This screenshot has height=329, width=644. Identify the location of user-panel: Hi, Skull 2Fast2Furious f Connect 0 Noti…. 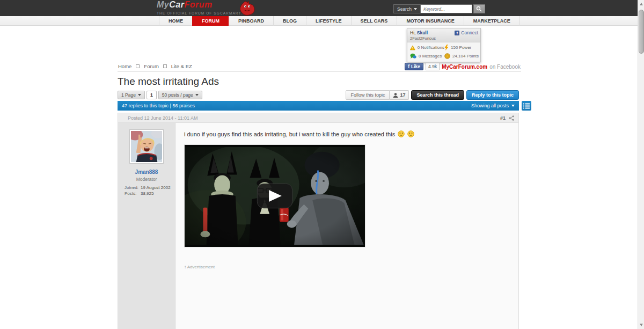
(444, 45).